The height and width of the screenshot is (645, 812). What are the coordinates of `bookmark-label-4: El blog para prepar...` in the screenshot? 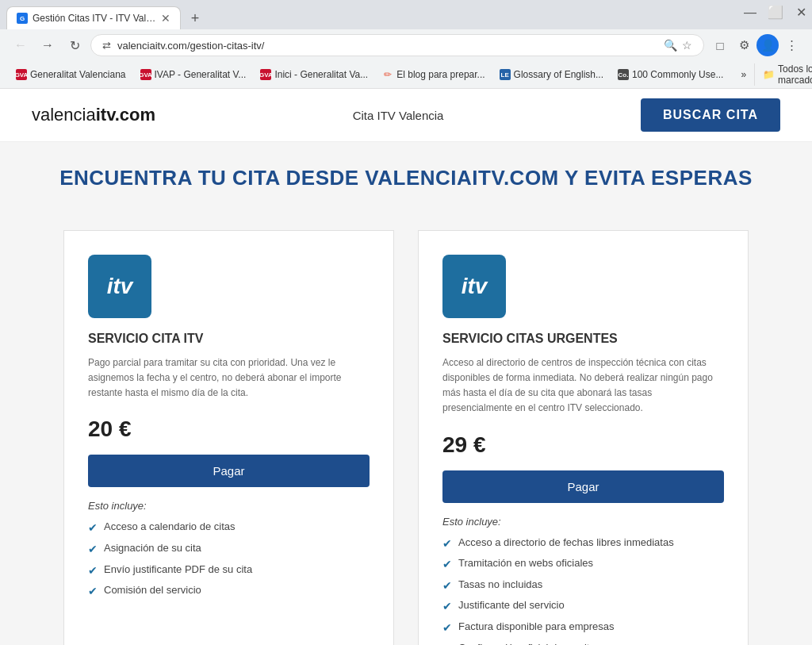 It's located at (441, 75).